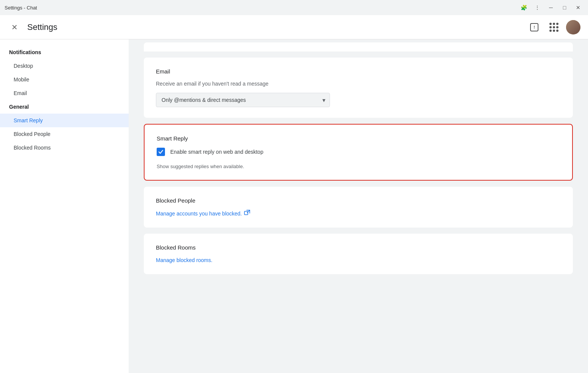 Image resolution: width=588 pixels, height=373 pixels. I want to click on chat-bubble-icon: !, so click(534, 27).